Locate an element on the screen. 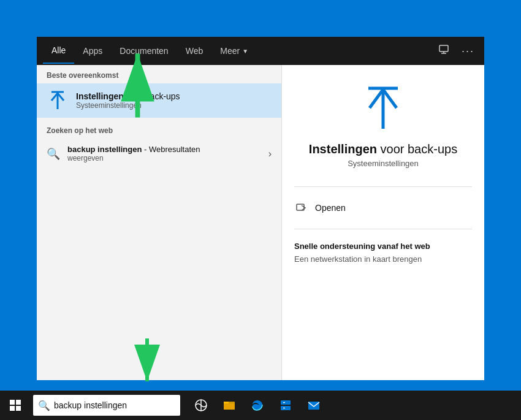  web-search-label: Zoeken op het web is located at coordinates (159, 129).